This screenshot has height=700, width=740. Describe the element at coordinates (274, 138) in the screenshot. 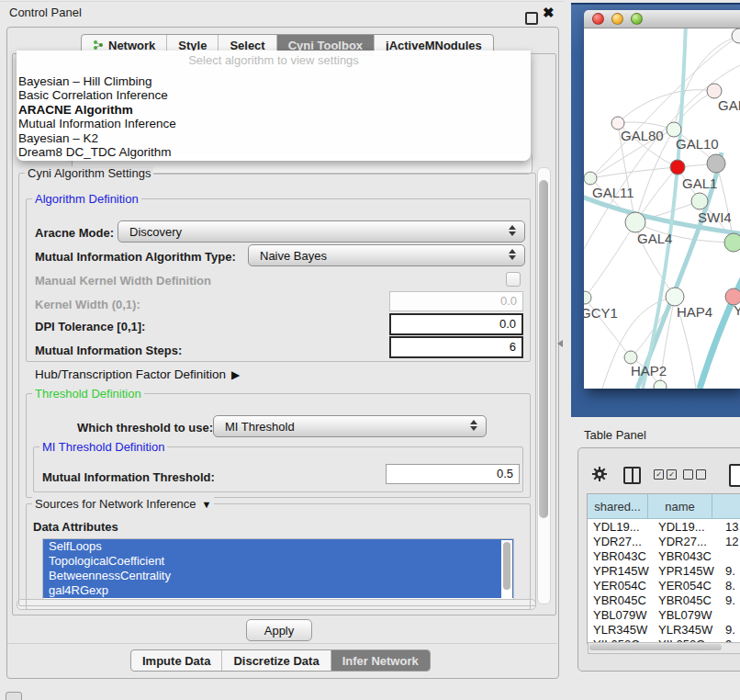

I see `algorithm-option: Bayesian – K2` at that location.